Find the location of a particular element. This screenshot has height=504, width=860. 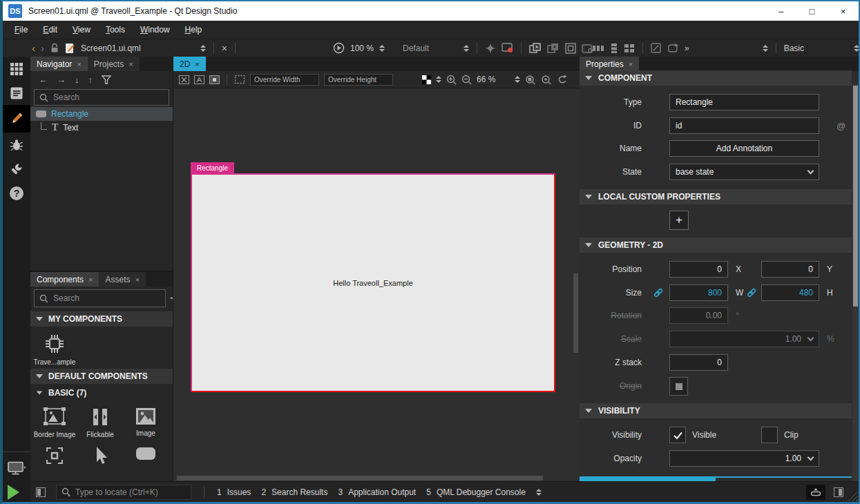

tab-2d: 2D × is located at coordinates (189, 64).